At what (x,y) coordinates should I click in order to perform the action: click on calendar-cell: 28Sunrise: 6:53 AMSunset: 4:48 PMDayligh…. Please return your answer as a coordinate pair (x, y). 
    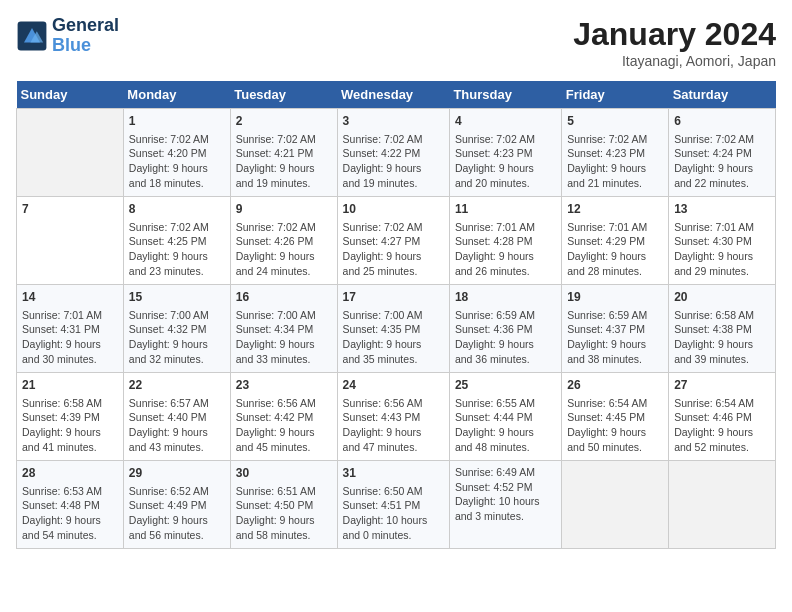
    Looking at the image, I should click on (70, 505).